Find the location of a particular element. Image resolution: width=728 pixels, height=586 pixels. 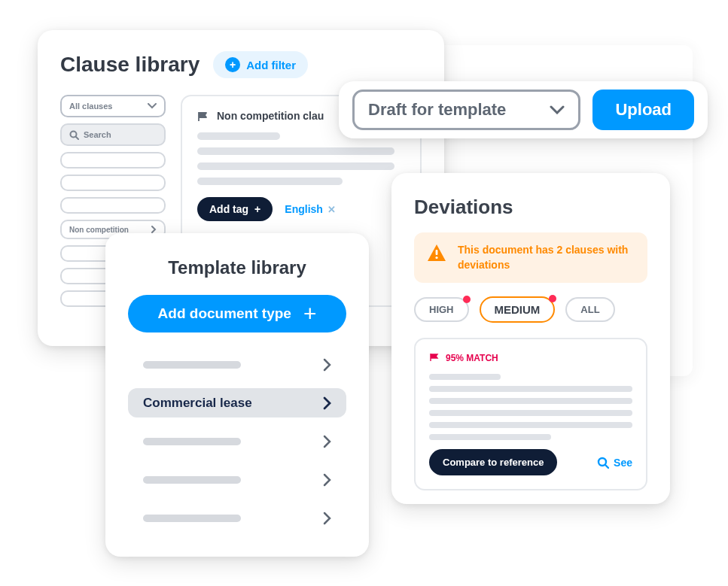

add-tag-label: Add tag is located at coordinates (229, 209).